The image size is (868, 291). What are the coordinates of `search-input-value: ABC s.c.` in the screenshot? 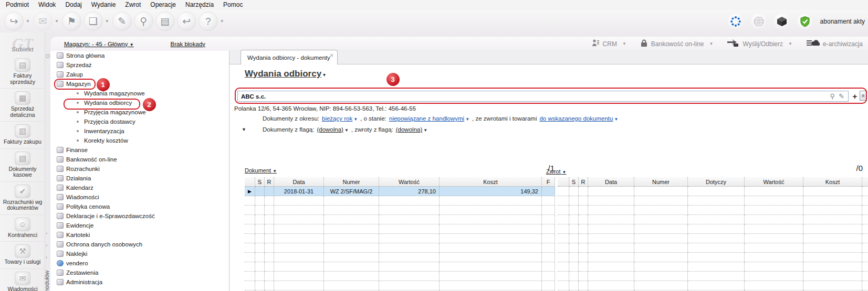 It's located at (534, 96).